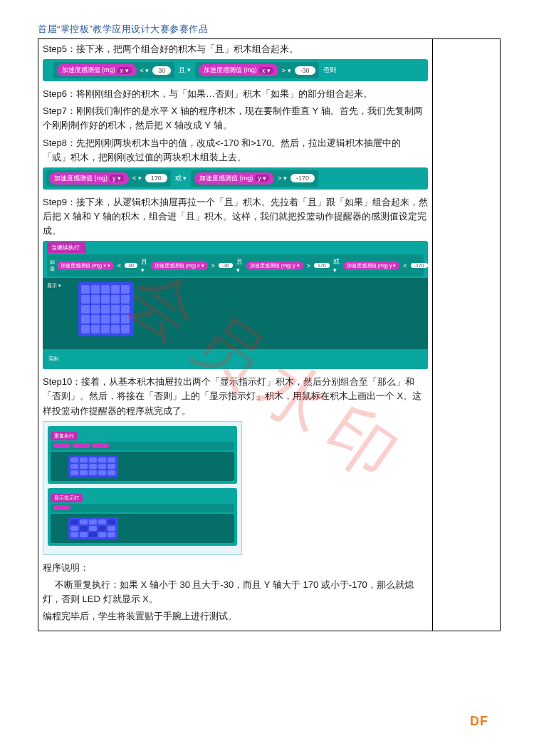 This screenshot has height=756, width=534. Describe the element at coordinates (235, 568) in the screenshot. I see `explain-title: 程序说明：` at that location.